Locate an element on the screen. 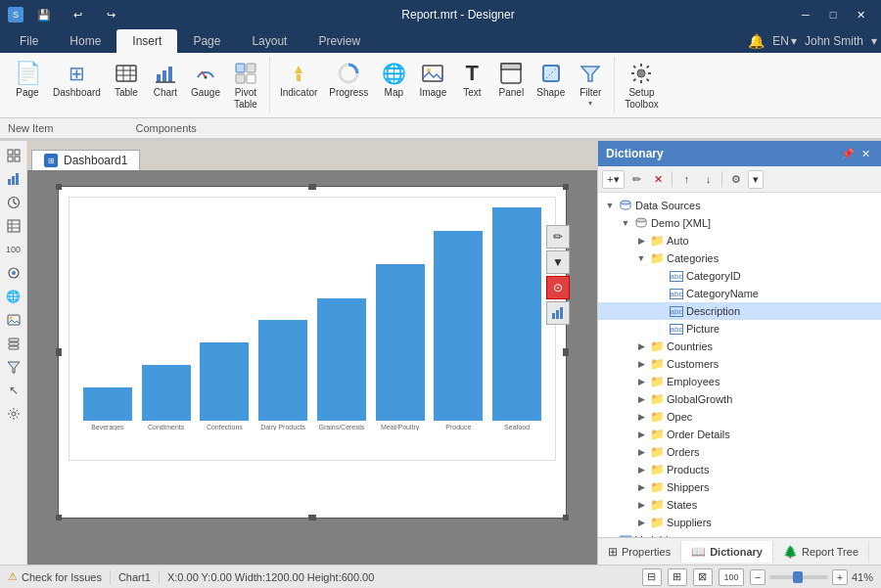 This screenshot has width=881, height=588. toggle-orders: ▶ is located at coordinates (641, 452).